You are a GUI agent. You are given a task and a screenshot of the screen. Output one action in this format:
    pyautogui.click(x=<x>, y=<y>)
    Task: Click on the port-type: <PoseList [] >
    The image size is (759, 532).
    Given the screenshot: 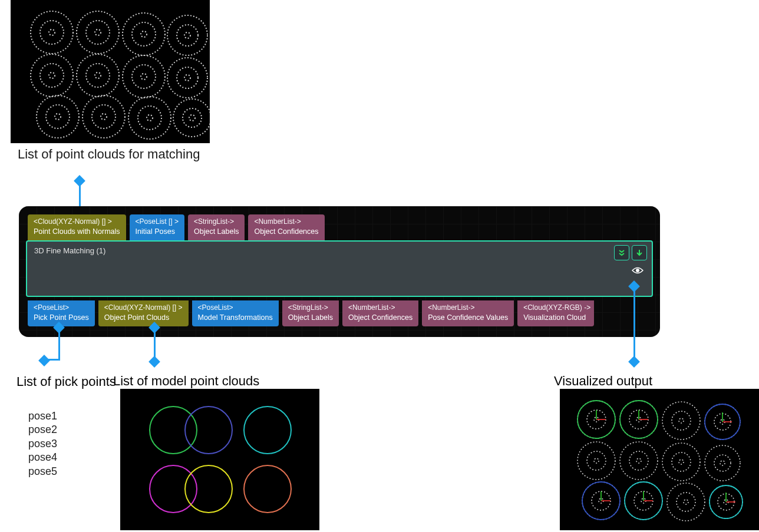 What is the action you would take?
    pyautogui.click(x=157, y=222)
    